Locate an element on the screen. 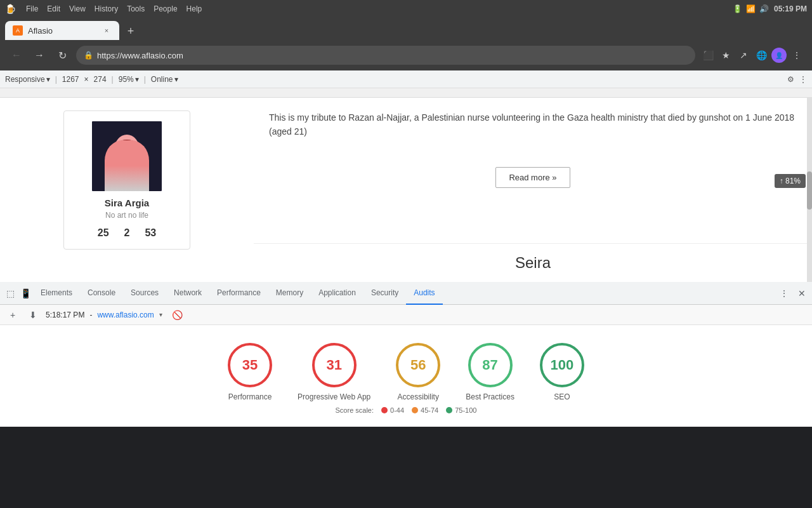  bookmark-icon: ★ is located at coordinates (726, 55).